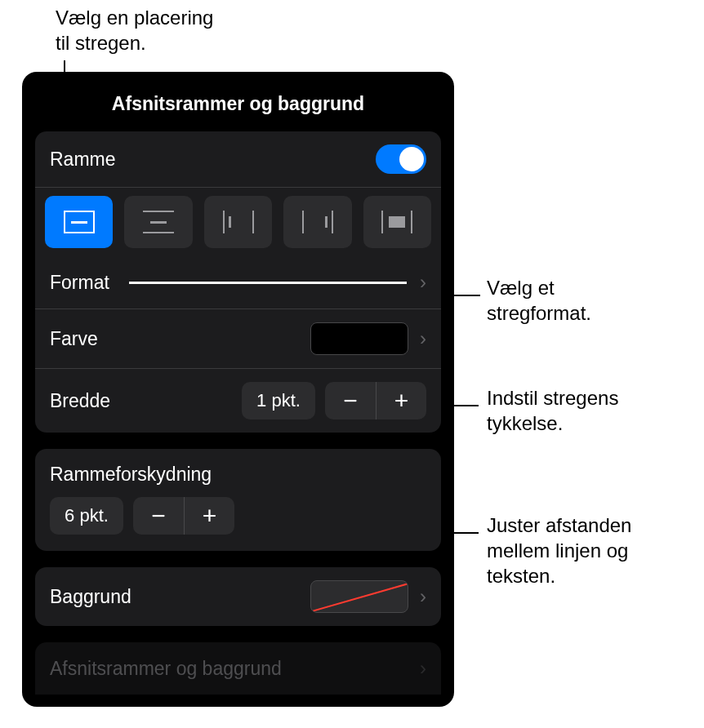 The width and height of the screenshot is (704, 728). Describe the element at coordinates (87, 516) in the screenshot. I see `offset-value: 6 pkt.` at that location.